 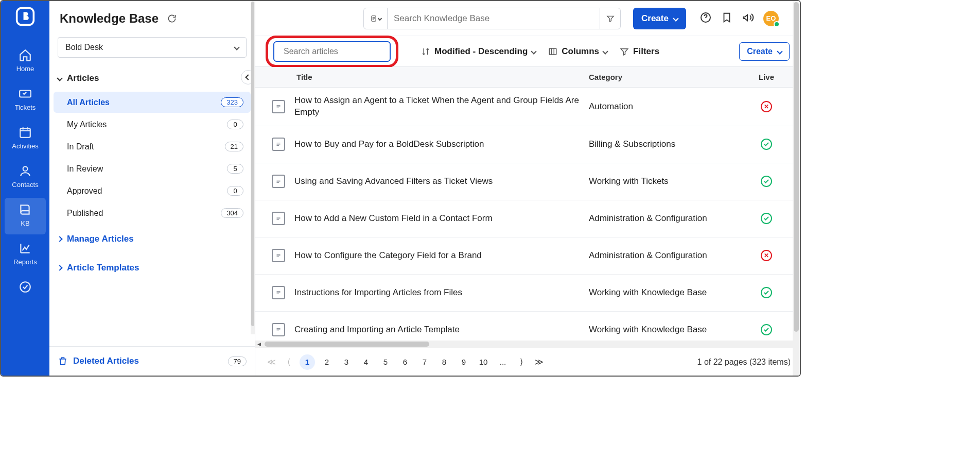 I want to click on avatar-initials: EO, so click(x=771, y=19).